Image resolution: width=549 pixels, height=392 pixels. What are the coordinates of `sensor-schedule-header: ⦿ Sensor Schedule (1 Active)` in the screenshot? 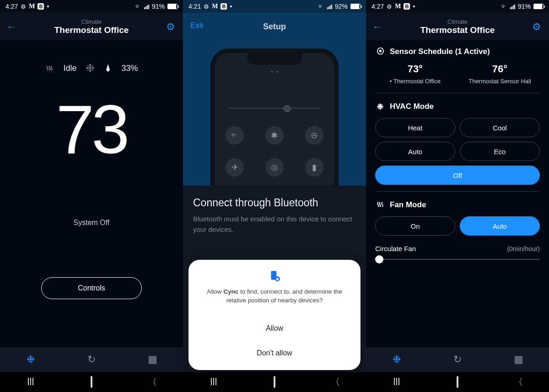 It's located at (458, 52).